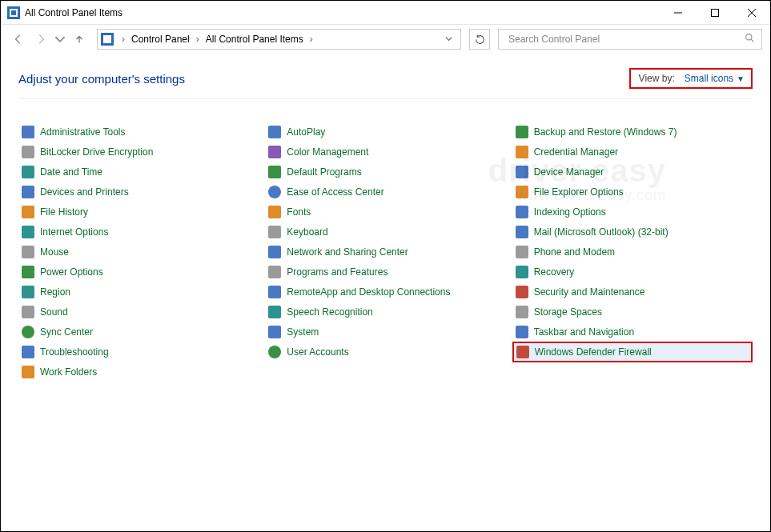 This screenshot has width=771, height=532. I want to click on control-panel-item: File Explorer Options, so click(632, 192).